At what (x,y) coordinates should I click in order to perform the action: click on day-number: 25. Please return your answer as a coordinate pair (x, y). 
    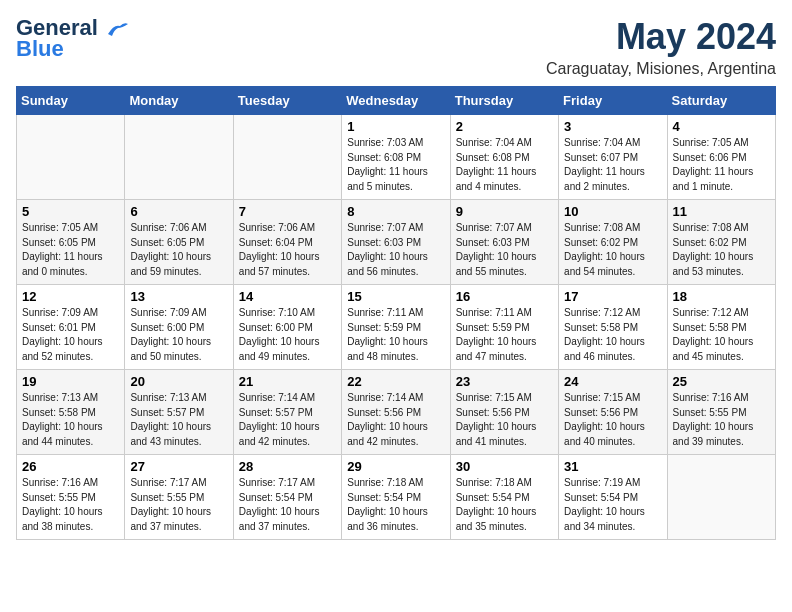
    Looking at the image, I should click on (722, 382).